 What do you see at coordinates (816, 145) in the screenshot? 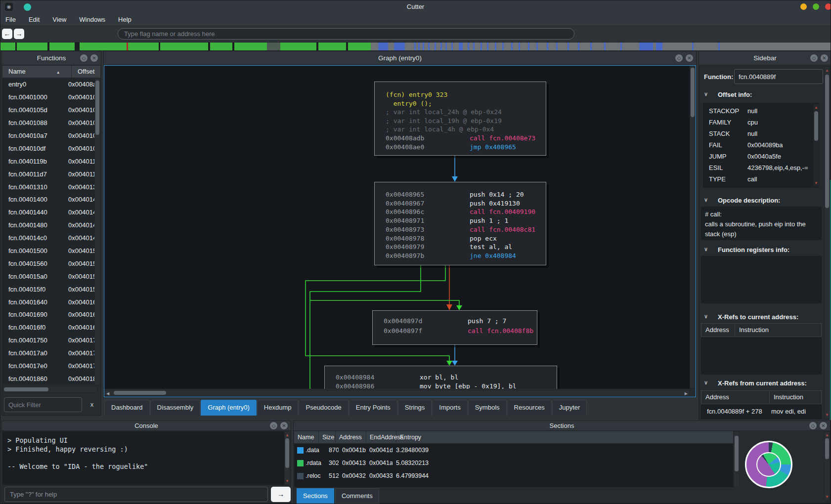
I see `offset-info-scrollbar: ▲▼` at bounding box center [816, 145].